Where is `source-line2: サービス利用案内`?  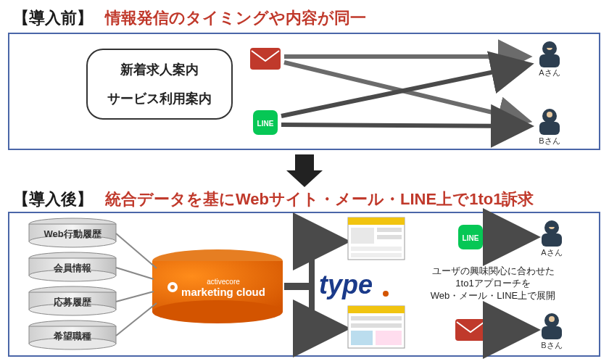
source-line2: サービス利用案内 is located at coordinates (160, 99).